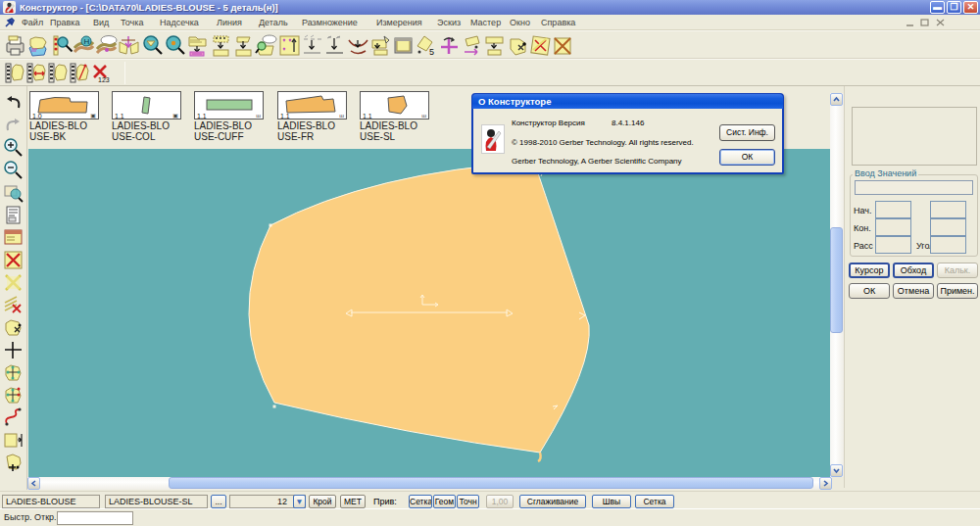  I want to click on svg-text: 5, so click(431, 52).